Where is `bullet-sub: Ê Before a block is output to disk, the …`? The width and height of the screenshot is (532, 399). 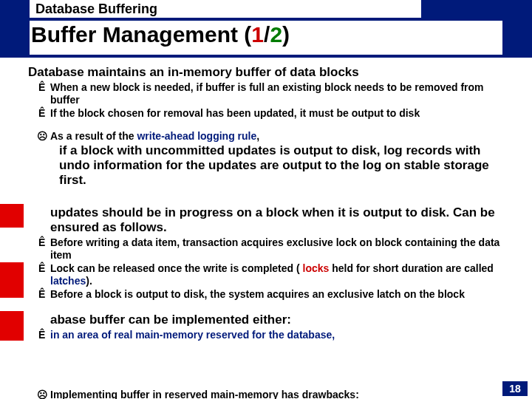 bullet-sub: Ê Before a block is output to disk, the … is located at coordinates (267, 294).